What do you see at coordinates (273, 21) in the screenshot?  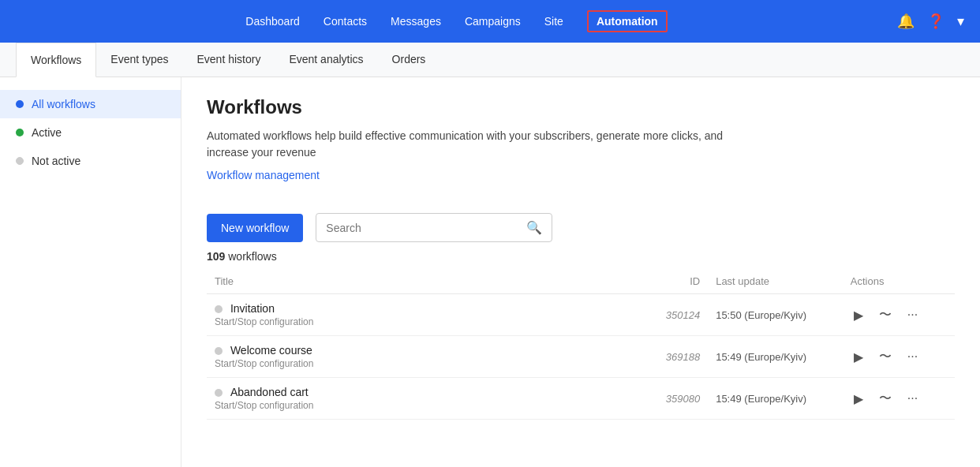 I see `nav-dashboard: Dashboard` at bounding box center [273, 21].